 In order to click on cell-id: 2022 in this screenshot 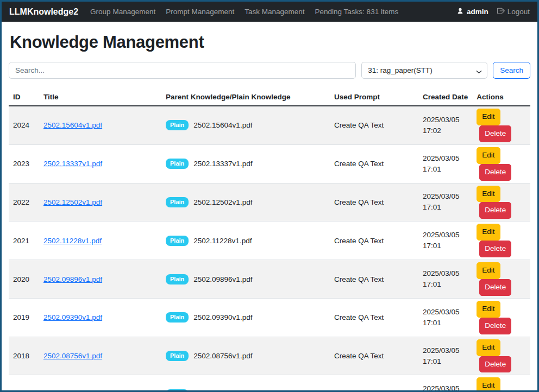, I will do `click(24, 202)`.